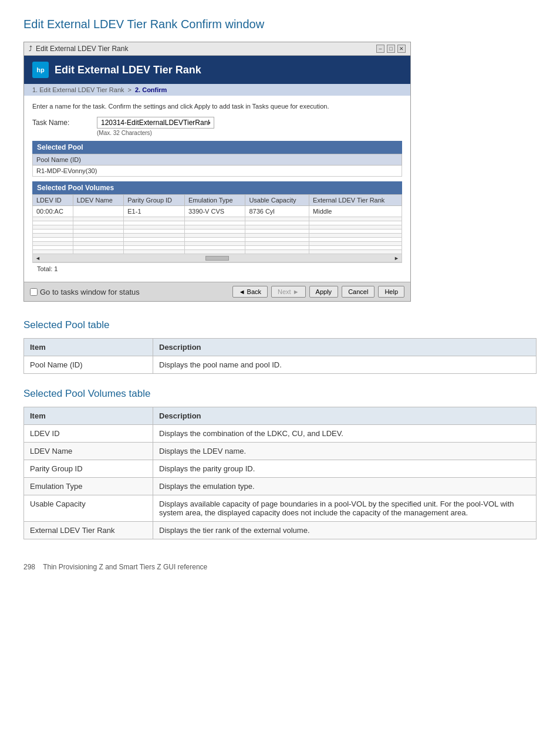 This screenshot has width=560, height=746. Describe the element at coordinates (125, 567) in the screenshot. I see `footer-text: Thin Provisioning Z and Smart Tiers Z GU…` at that location.